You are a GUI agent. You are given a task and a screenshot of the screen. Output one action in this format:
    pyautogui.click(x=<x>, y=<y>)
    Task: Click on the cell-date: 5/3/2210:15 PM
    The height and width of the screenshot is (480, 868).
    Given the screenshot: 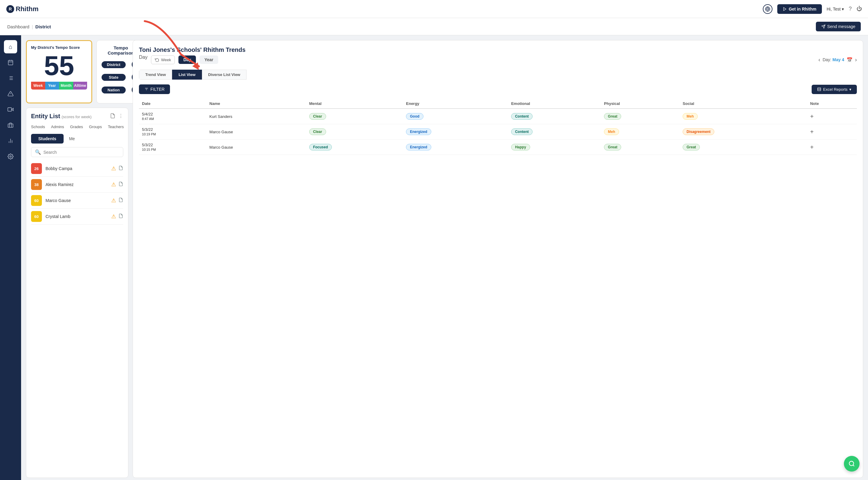 What is the action you would take?
    pyautogui.click(x=173, y=147)
    